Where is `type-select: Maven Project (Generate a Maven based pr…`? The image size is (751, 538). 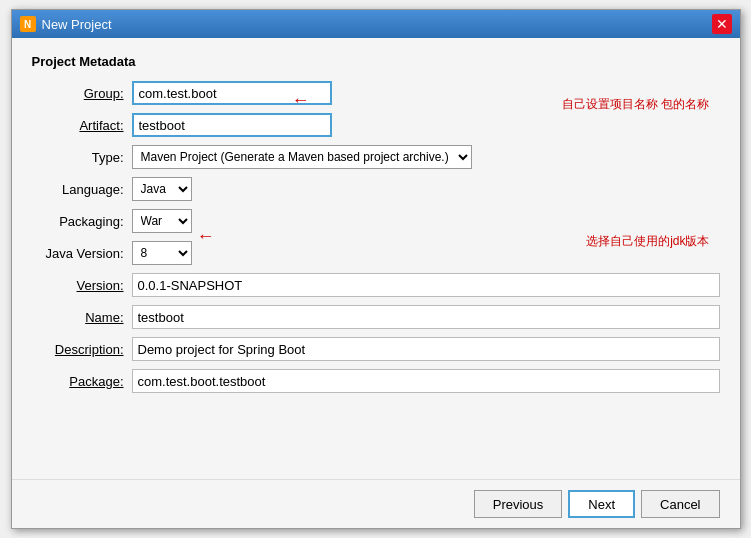
type-select: Maven Project (Generate a Maven based pr… is located at coordinates (302, 157).